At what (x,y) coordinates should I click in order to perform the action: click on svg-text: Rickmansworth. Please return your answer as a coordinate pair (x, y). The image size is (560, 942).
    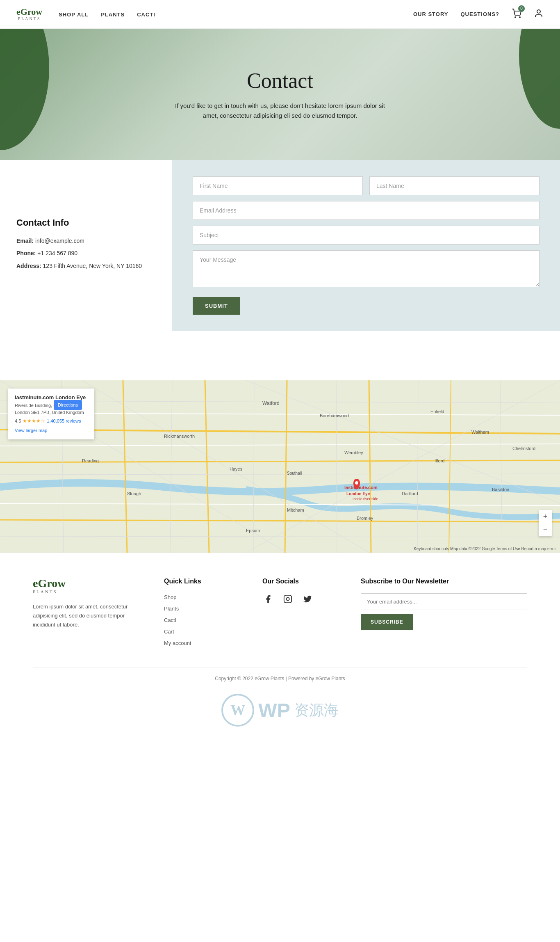
    Looking at the image, I should click on (180, 436).